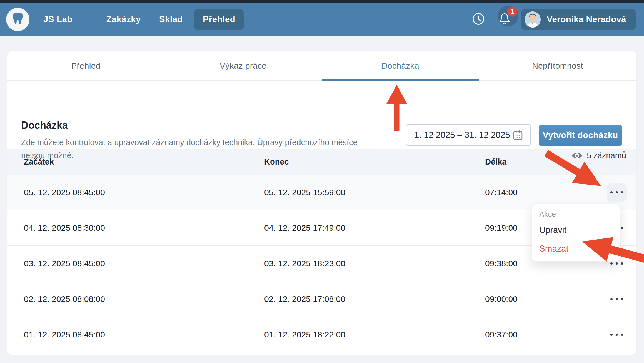 This screenshot has height=363, width=644. I want to click on cell-duration: 09:00:00, so click(535, 299).